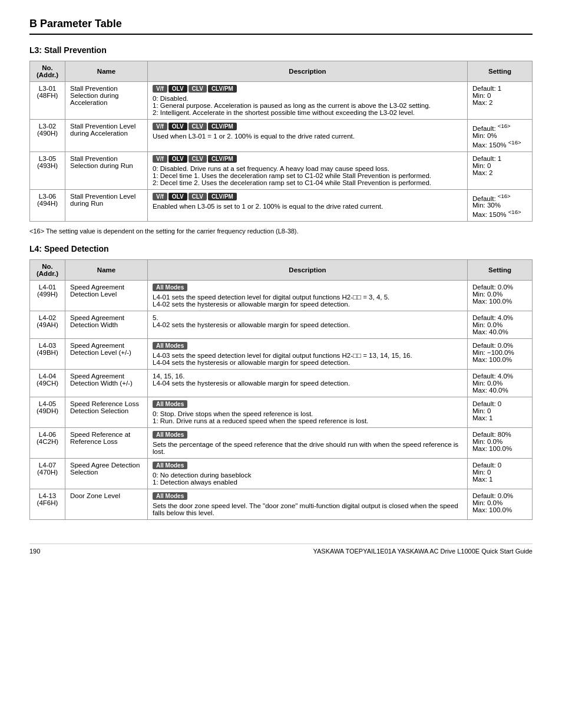 The width and height of the screenshot is (562, 728). Describe the element at coordinates (271, 301) in the screenshot. I see `row-desc-text: L4-01 sets the speed detection level for…` at that location.